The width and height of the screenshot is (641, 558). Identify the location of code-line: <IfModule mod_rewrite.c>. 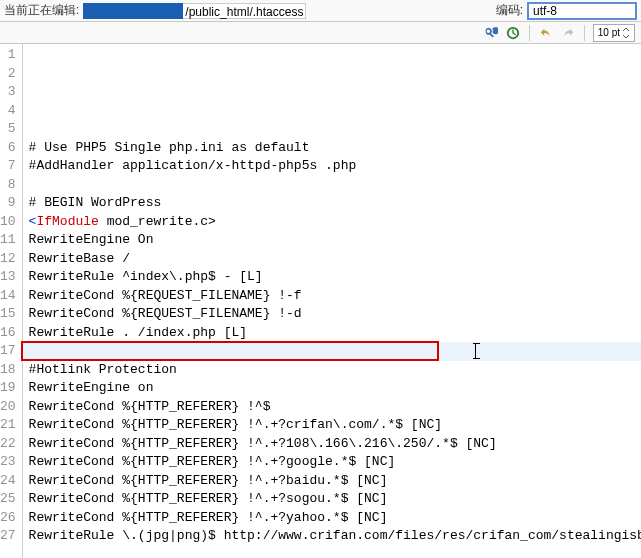
(335, 222).